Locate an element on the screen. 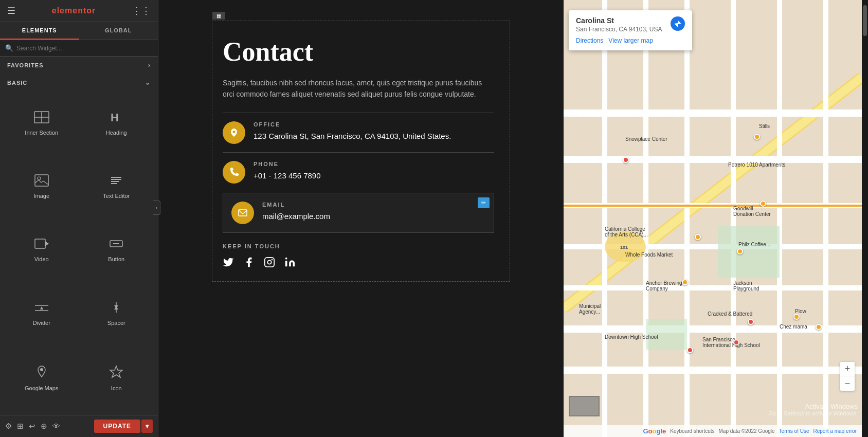 This screenshot has width=868, height=437. widget-icon: Icon is located at coordinates (117, 378).